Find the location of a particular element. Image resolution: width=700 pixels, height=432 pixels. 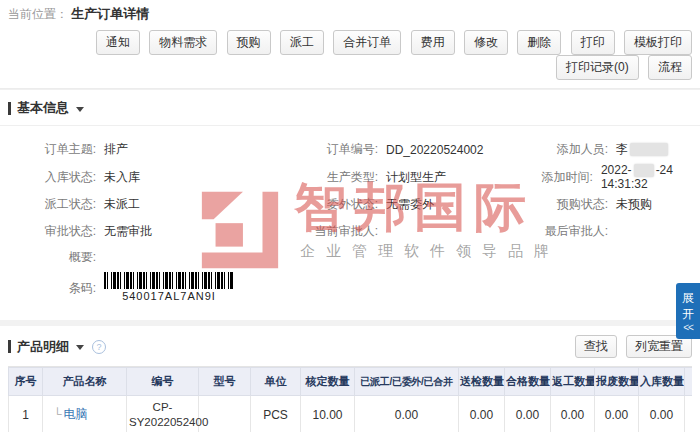

col-qualified-qty: 合格数量 is located at coordinates (528, 382).